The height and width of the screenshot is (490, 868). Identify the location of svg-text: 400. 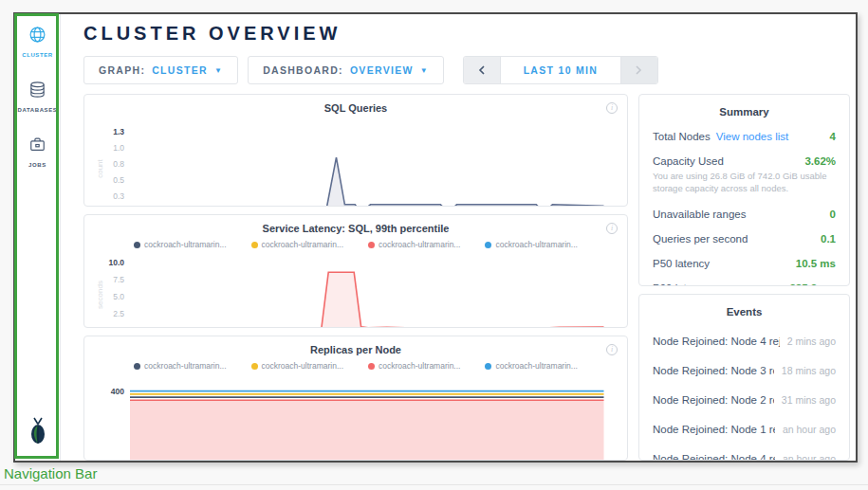
(118, 391).